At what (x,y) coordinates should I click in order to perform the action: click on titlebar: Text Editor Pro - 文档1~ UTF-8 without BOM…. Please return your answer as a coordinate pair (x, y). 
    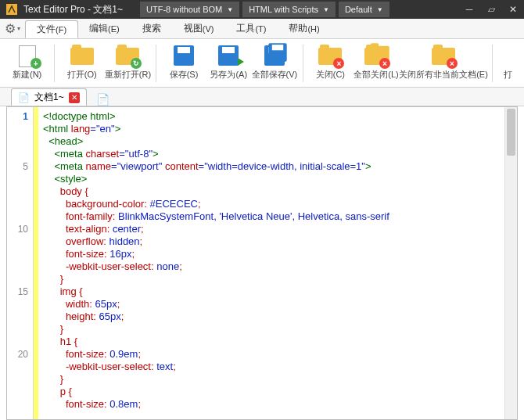
    Looking at the image, I should click on (262, 9).